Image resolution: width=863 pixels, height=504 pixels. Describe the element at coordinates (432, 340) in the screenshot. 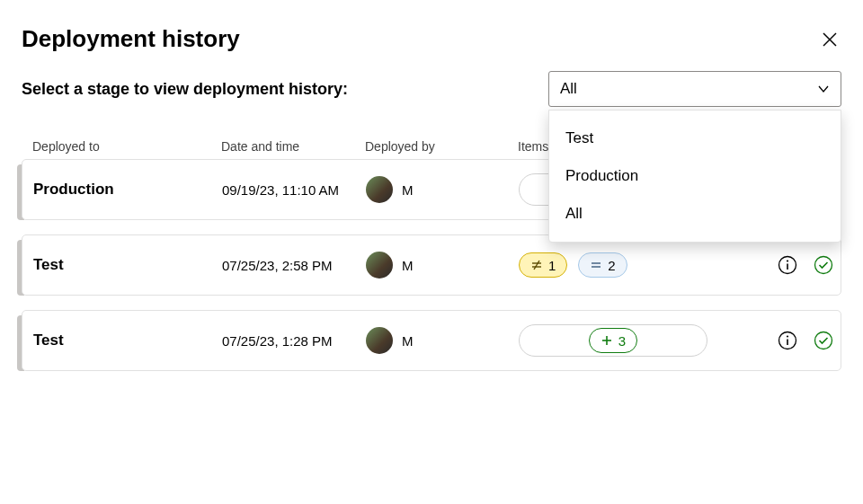

I see `table-row: Test 07/25/23, 1:28 PM M 3` at that location.